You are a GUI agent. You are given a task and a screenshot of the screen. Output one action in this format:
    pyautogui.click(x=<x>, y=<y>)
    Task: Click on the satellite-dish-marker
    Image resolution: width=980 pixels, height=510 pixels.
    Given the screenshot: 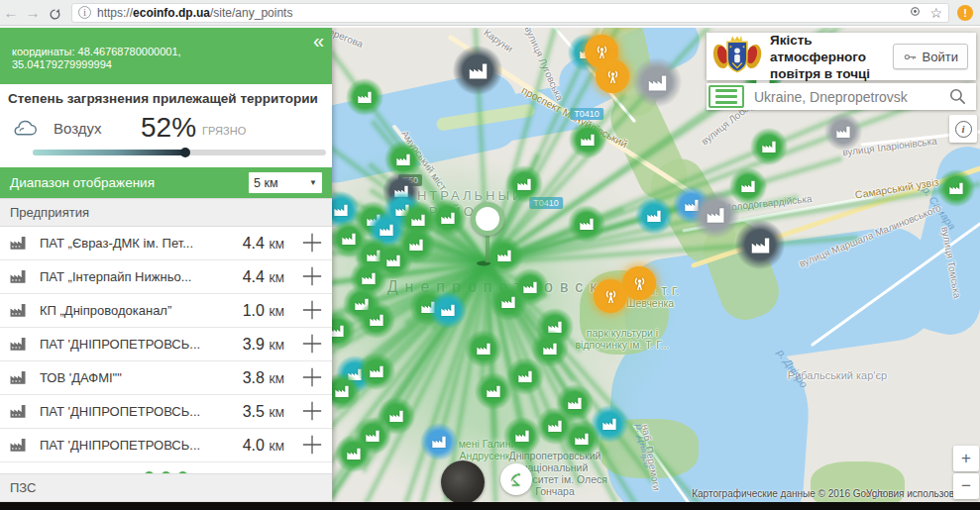 What is the action you would take?
    pyautogui.click(x=516, y=479)
    